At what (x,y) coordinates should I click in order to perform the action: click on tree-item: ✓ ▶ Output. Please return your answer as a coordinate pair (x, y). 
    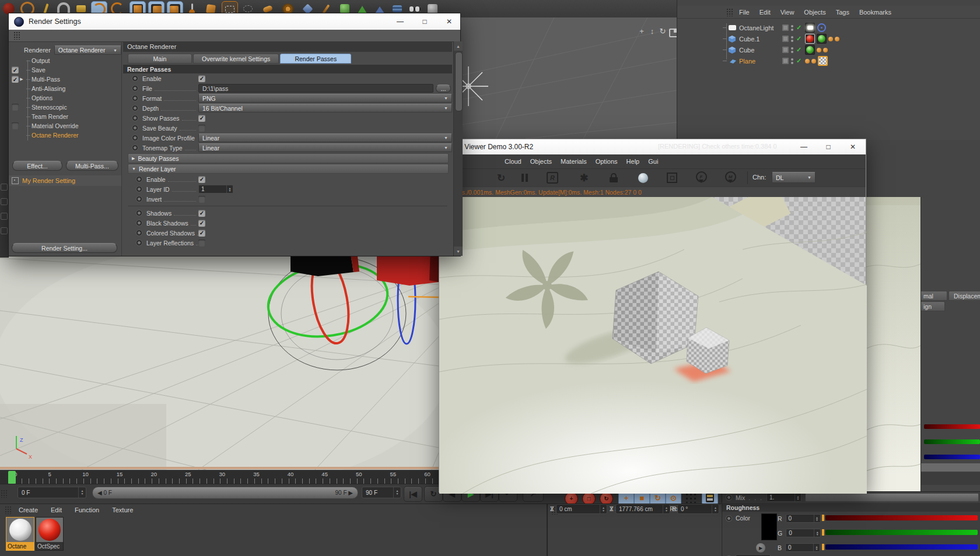
    Looking at the image, I should click on (65, 61).